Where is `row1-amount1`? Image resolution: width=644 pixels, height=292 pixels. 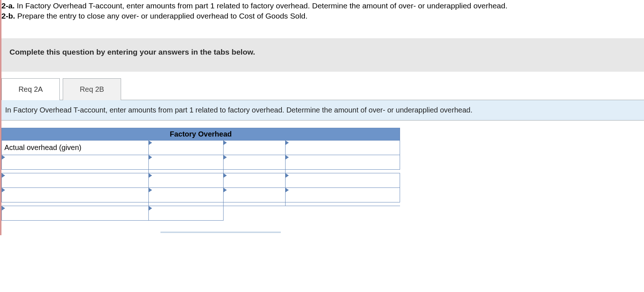
row1-amount1 is located at coordinates (186, 147).